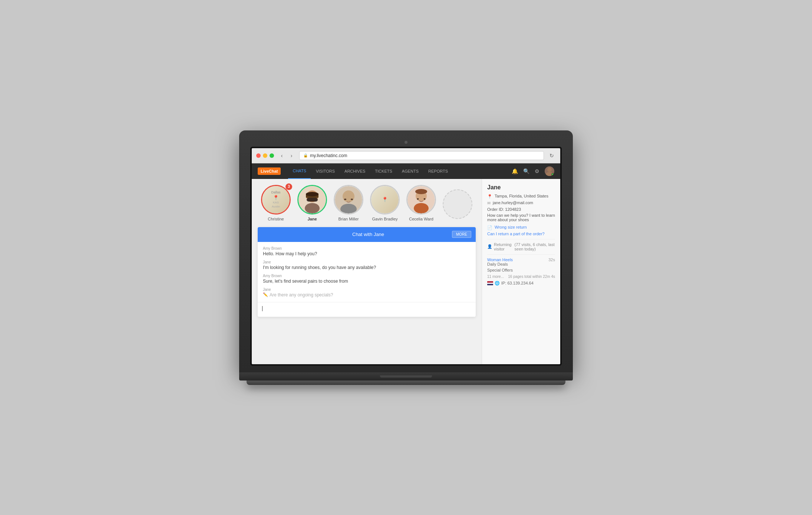 This screenshot has width=812, height=515. Describe the element at coordinates (462, 234) in the screenshot. I see `more-button: MORE` at that location.